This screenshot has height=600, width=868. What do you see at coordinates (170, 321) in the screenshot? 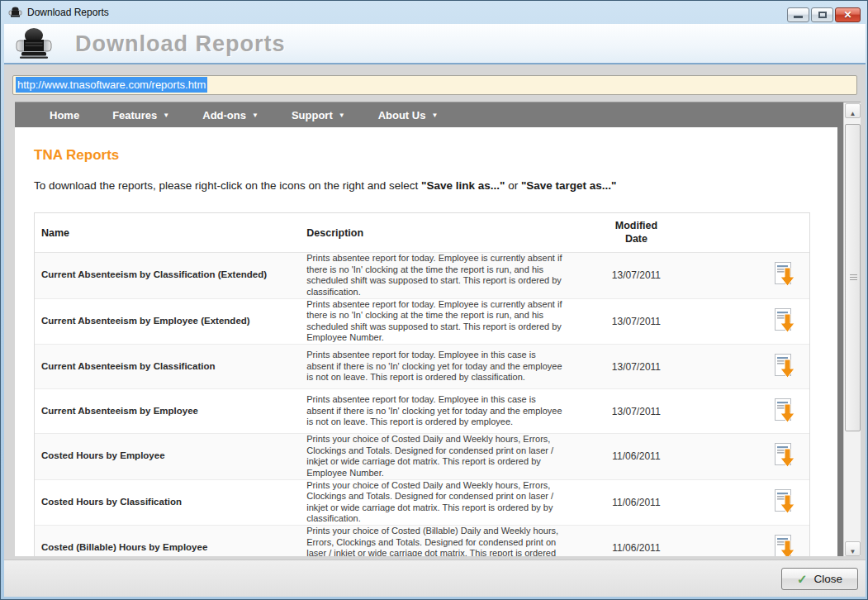
I see `report-name: Current Absenteeism by Employee (Extende…` at bounding box center [170, 321].